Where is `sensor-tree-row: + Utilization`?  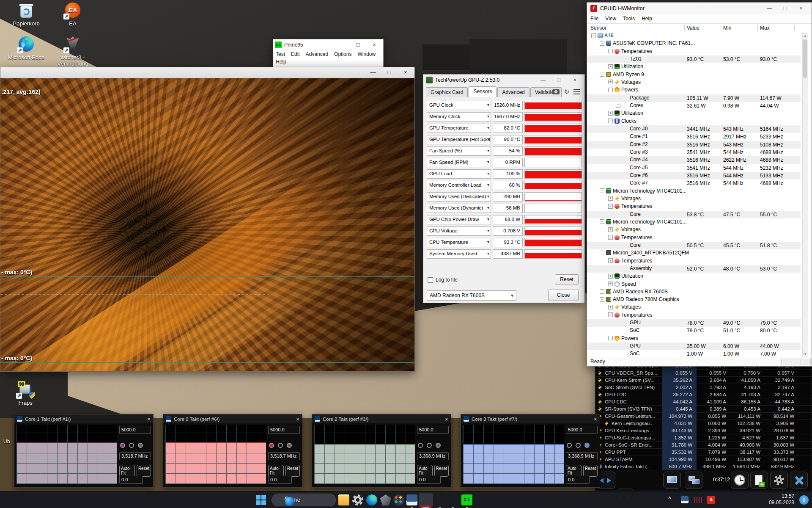 sensor-tree-row: + Utilization is located at coordinates (700, 113).